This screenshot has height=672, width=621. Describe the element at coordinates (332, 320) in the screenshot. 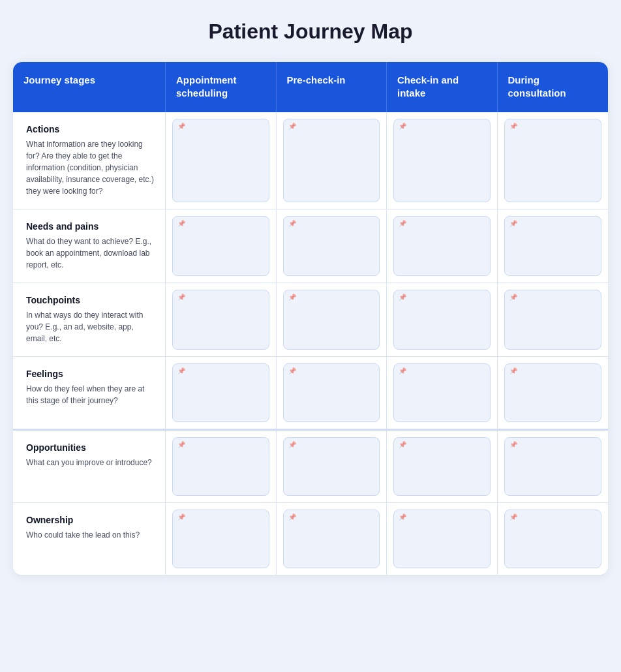

I see `cell-touchpoints-pre-check-in` at that location.